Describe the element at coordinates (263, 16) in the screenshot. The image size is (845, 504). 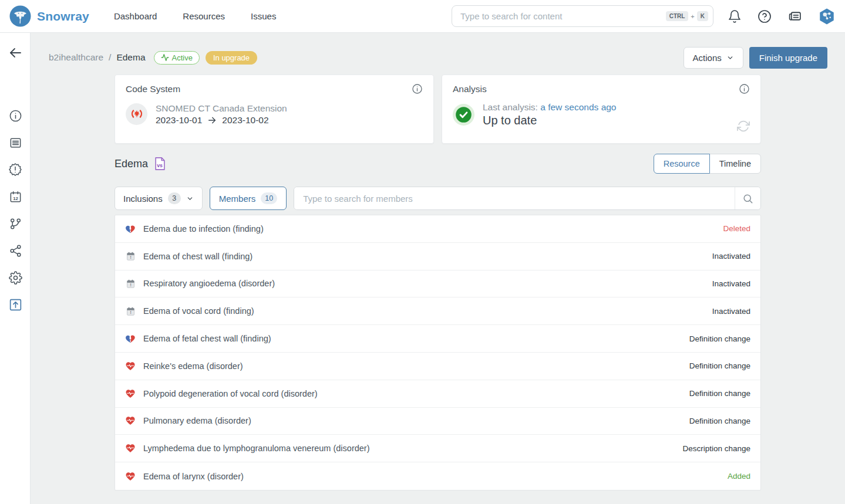
I see `nav-item-issues: Issues` at that location.